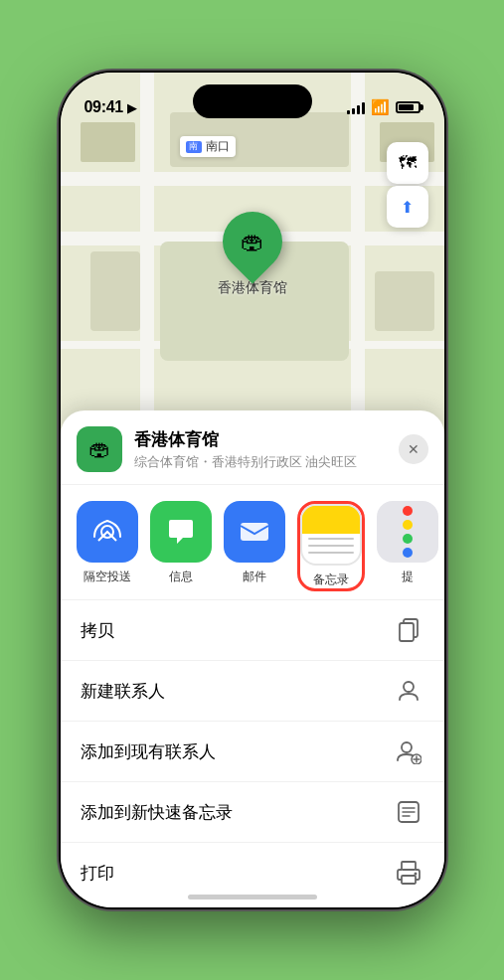 The height and width of the screenshot is (980, 504). What do you see at coordinates (408, 185) in the screenshot?
I see `map-controls: 🗺 ⬆` at bounding box center [408, 185].